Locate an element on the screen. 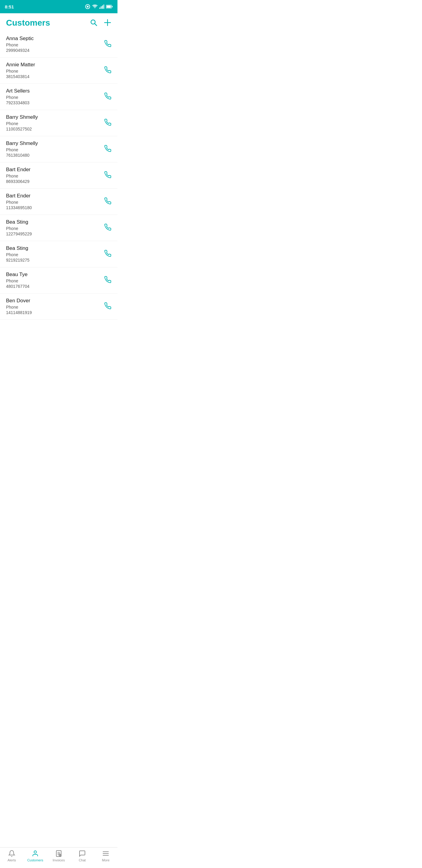  status-bar: 8:51 is located at coordinates (59, 7).